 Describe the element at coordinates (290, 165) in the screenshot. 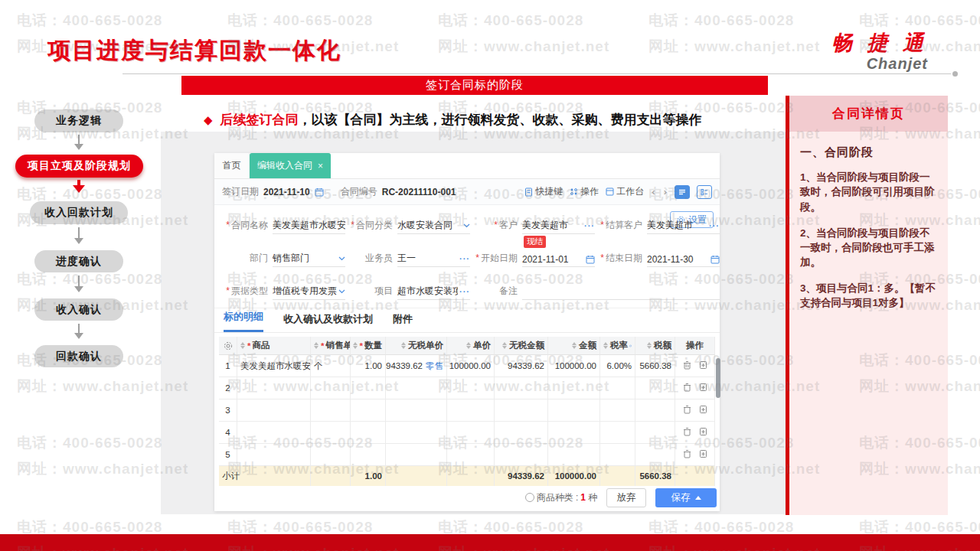

I see `tab-edit-contract: 编辑收入合同 ×` at that location.